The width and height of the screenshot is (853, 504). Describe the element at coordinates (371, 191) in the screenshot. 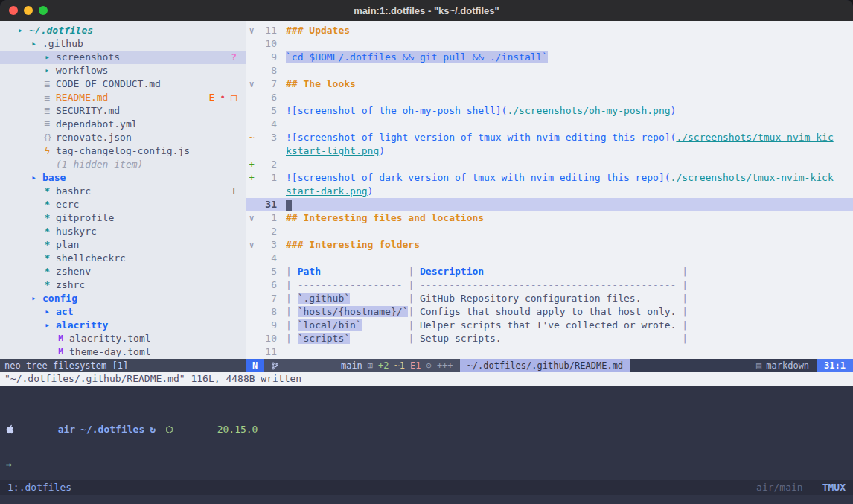

I see `text-segment: )` at that location.